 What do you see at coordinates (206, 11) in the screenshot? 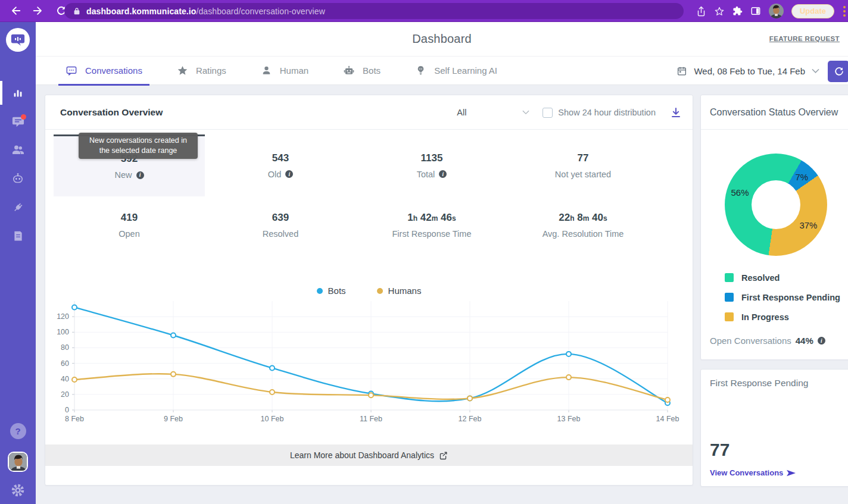
I see `url-text: dashboard.kommunicate.io/dashboard/conve…` at bounding box center [206, 11].